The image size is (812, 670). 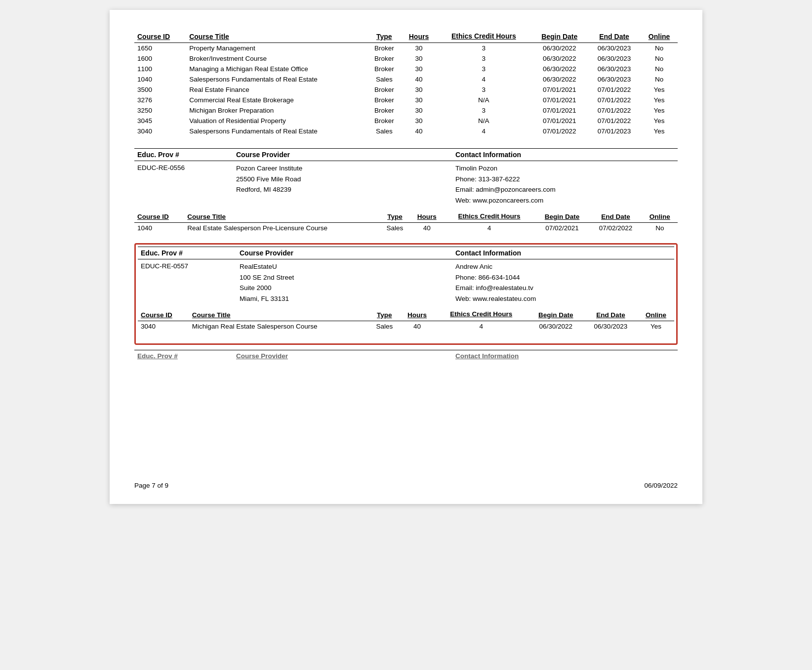 What do you see at coordinates (615, 216) in the screenshot?
I see `sub-col-end-0556: End Date` at bounding box center [615, 216].